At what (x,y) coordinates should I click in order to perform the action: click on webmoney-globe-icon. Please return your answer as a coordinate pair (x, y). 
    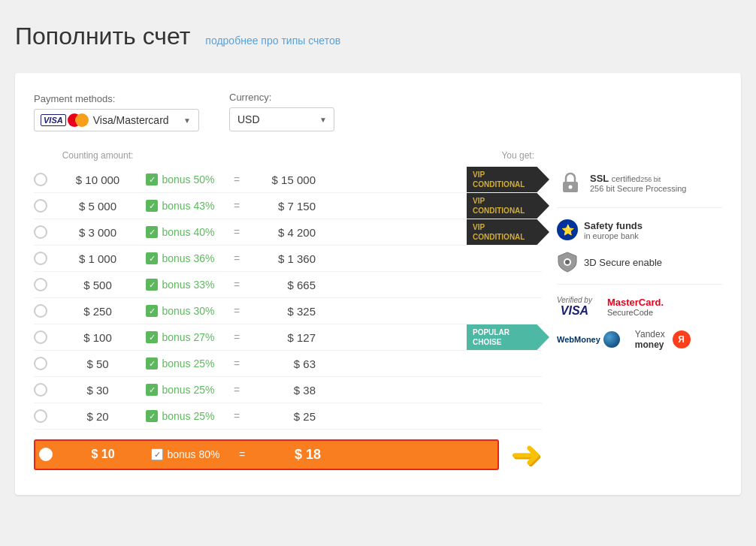
    Looking at the image, I should click on (612, 339).